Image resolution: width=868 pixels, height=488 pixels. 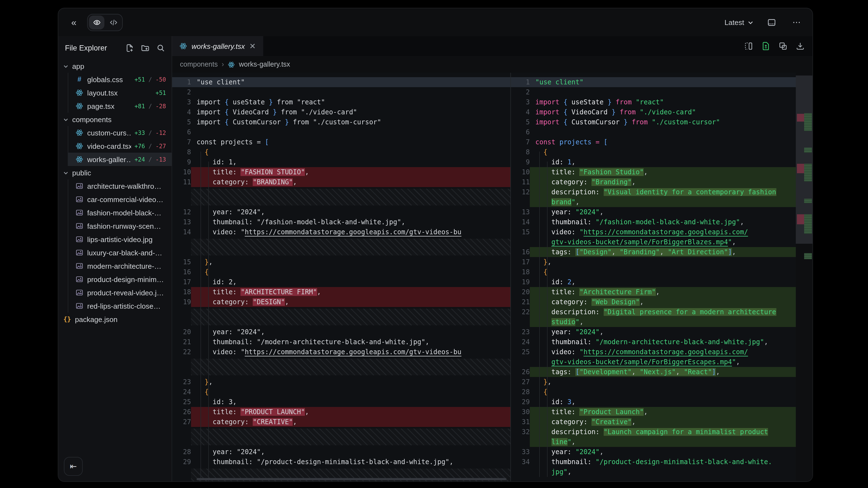 I want to click on line-number: 9, so click(x=182, y=162).